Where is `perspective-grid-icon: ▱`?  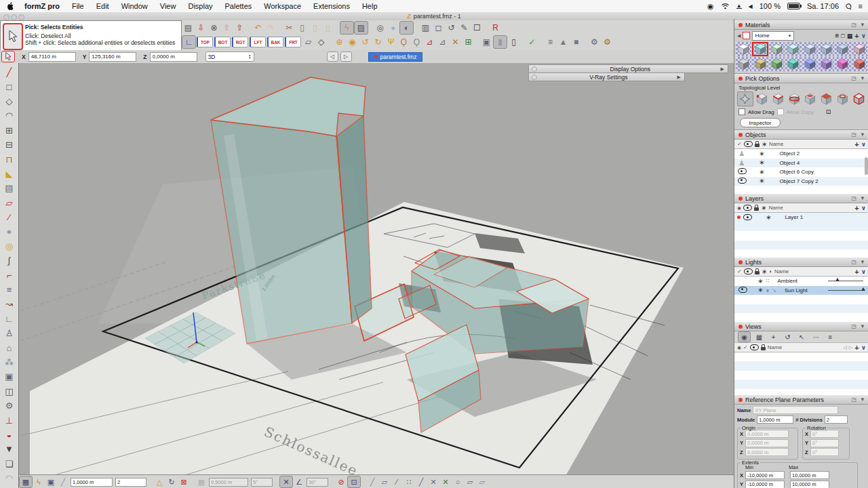 perspective-grid-icon: ▱ is located at coordinates (308, 42).